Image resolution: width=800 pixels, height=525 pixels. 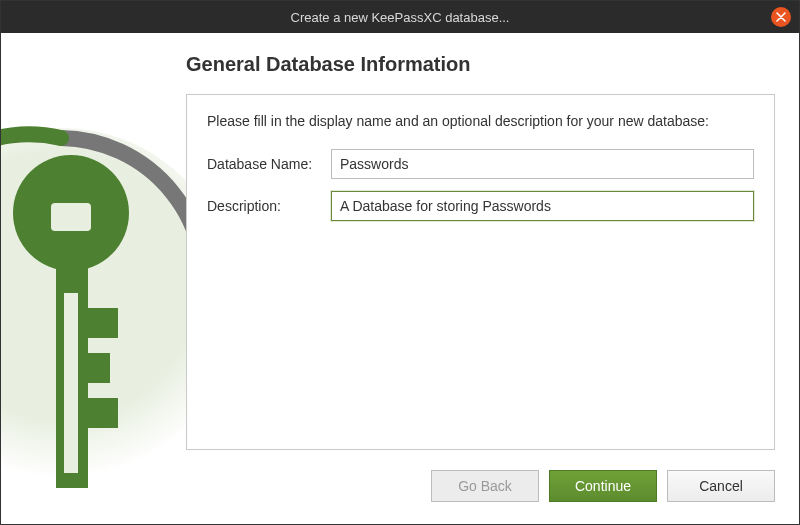 What do you see at coordinates (480, 206) in the screenshot?
I see `description-row: Description:` at bounding box center [480, 206].